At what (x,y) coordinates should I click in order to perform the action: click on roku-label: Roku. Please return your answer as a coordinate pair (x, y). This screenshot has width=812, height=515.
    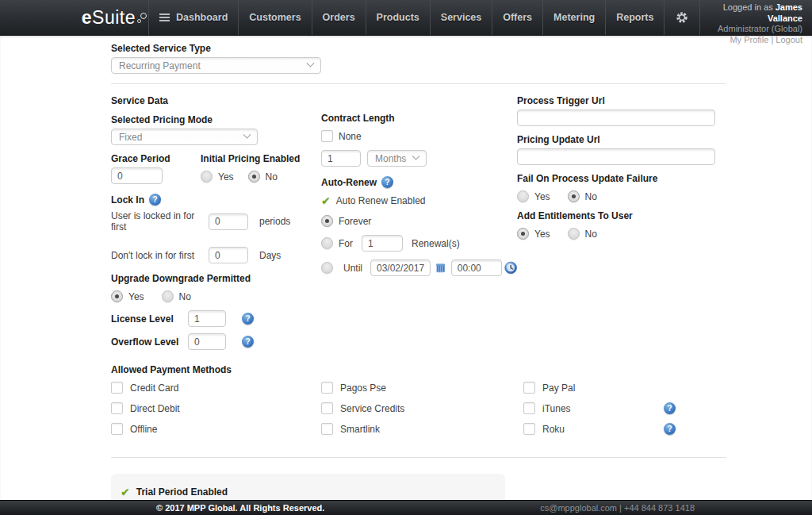
    Looking at the image, I should click on (553, 429).